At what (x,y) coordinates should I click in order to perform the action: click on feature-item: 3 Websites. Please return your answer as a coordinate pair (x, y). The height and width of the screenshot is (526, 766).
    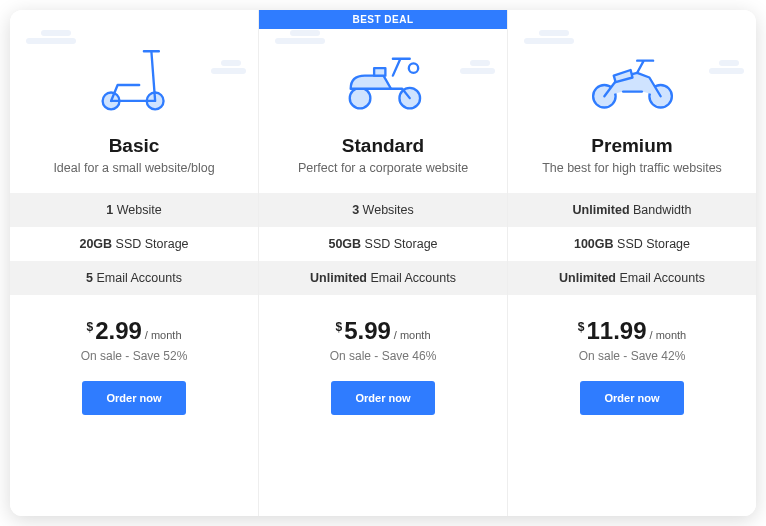
    Looking at the image, I should click on (383, 210).